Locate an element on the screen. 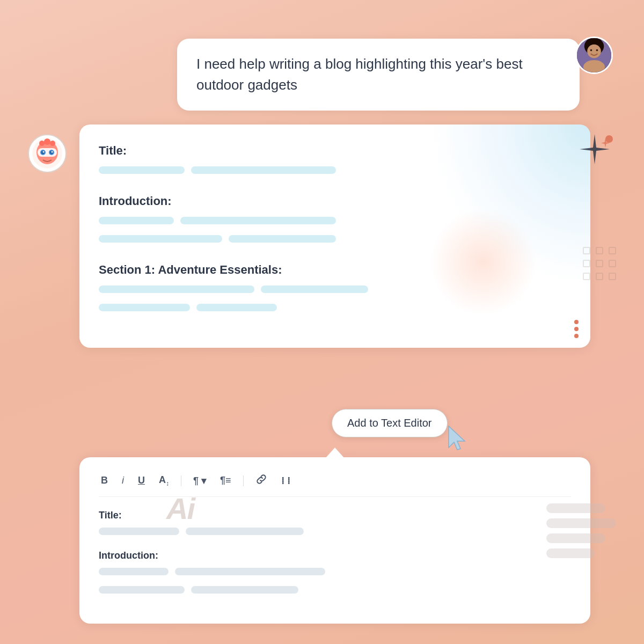  chat-bubble-decorations is located at coordinates (581, 531).